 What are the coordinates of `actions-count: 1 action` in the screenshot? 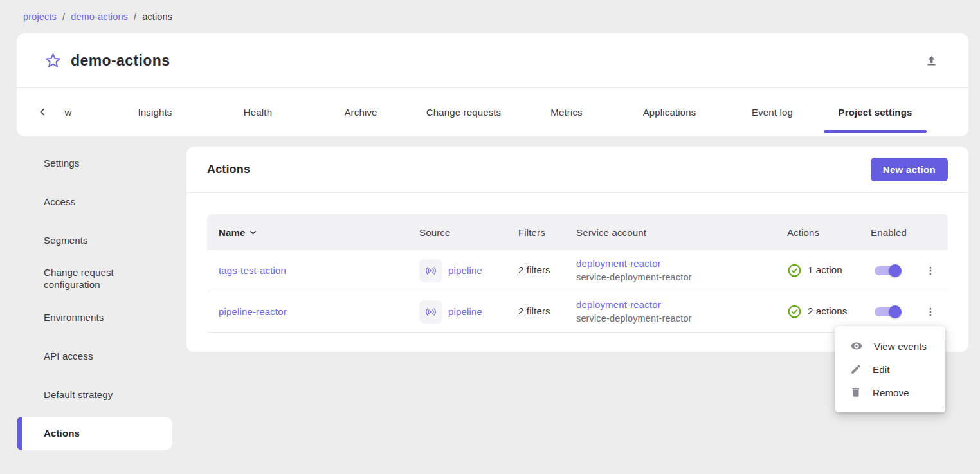 It's located at (825, 271).